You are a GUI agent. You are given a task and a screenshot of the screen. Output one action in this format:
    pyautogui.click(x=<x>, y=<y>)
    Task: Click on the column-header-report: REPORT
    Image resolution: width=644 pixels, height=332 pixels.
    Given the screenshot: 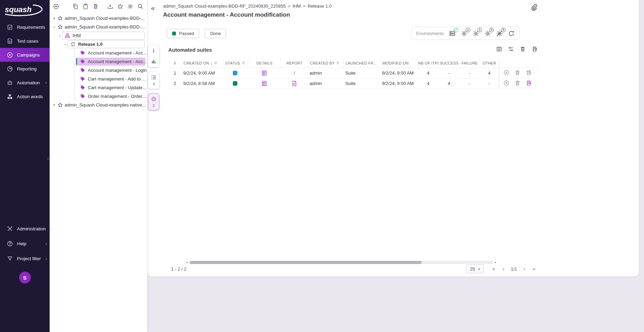 What is the action you would take?
    pyautogui.click(x=294, y=63)
    